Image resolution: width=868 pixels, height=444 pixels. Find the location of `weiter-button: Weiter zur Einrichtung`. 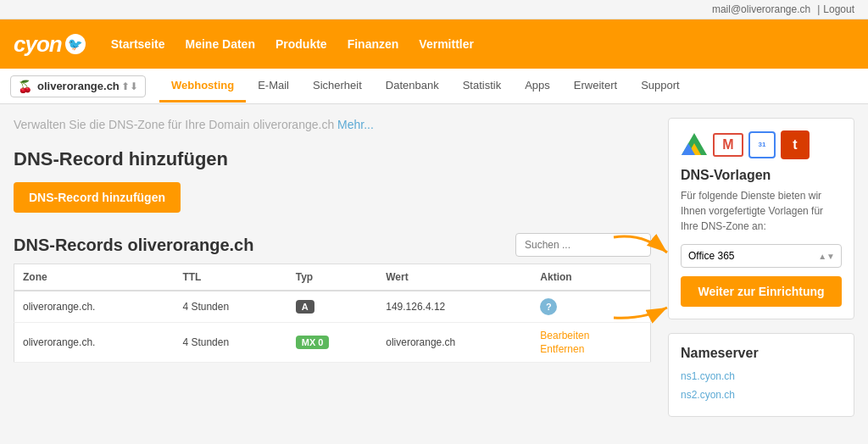

weiter-button: Weiter zur Einrichtung is located at coordinates (761, 291).